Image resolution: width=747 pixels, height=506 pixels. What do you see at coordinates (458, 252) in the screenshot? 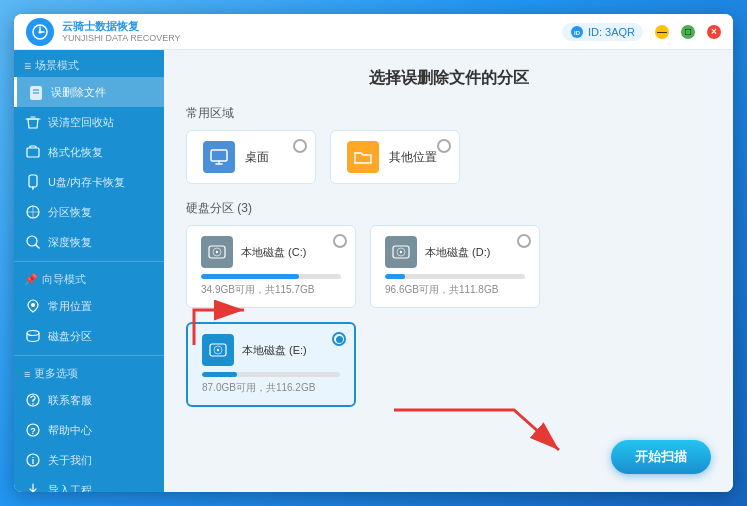
I see `disk-d-name: 本地磁盘 (D:)` at bounding box center [458, 252].